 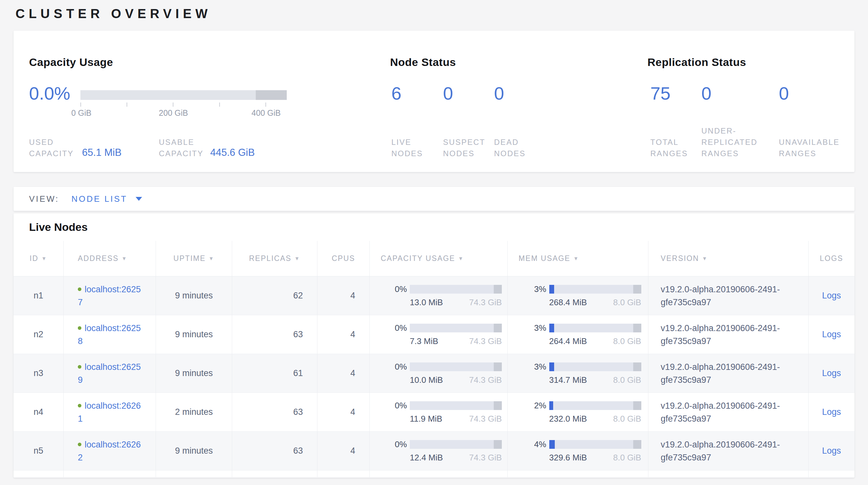 I want to click on table-row: n4 localhost:26261 2 minutes 63 4 0% 11.…, so click(x=434, y=412).